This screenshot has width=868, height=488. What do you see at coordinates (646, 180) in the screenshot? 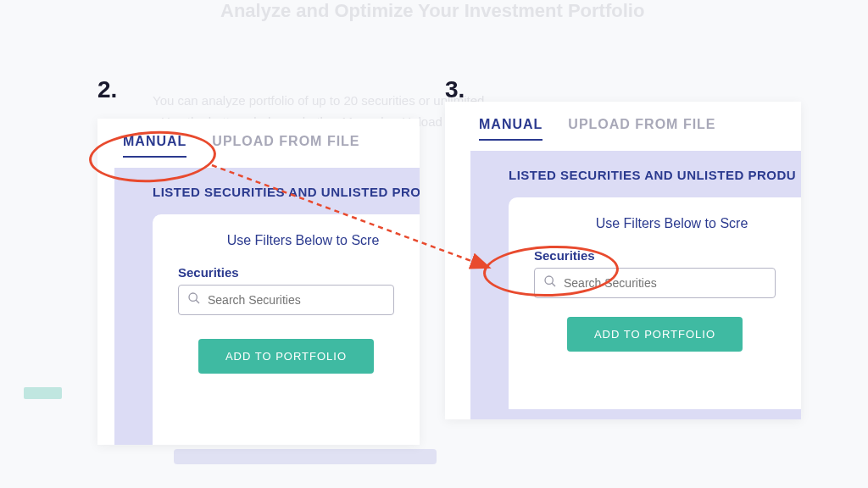
I see `panel-header-text: LISTED SECURITIES AND UNLISTED PRODU` at bounding box center [646, 180].